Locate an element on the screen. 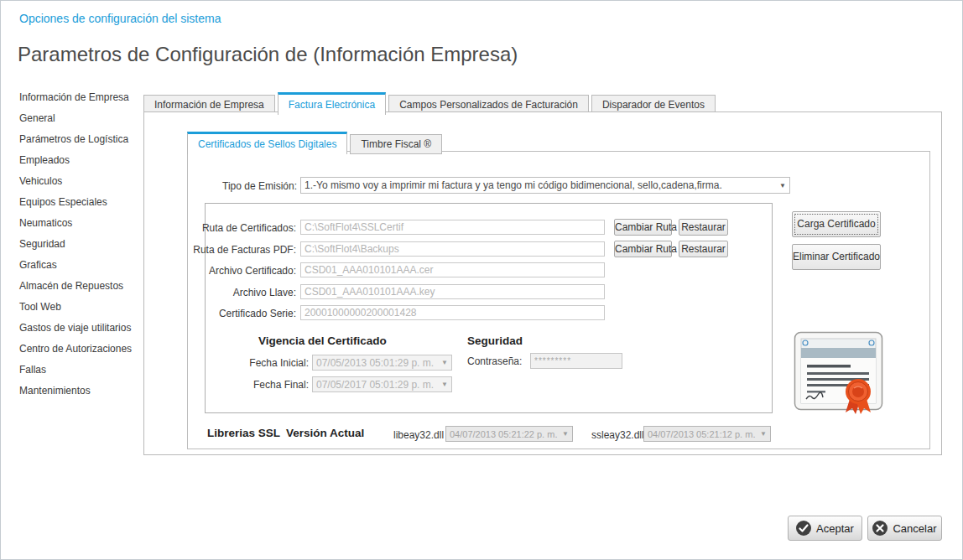 This screenshot has width=963, height=560. fecha-final-value: 07/05/2017 05:01:29 p. m. is located at coordinates (377, 385).